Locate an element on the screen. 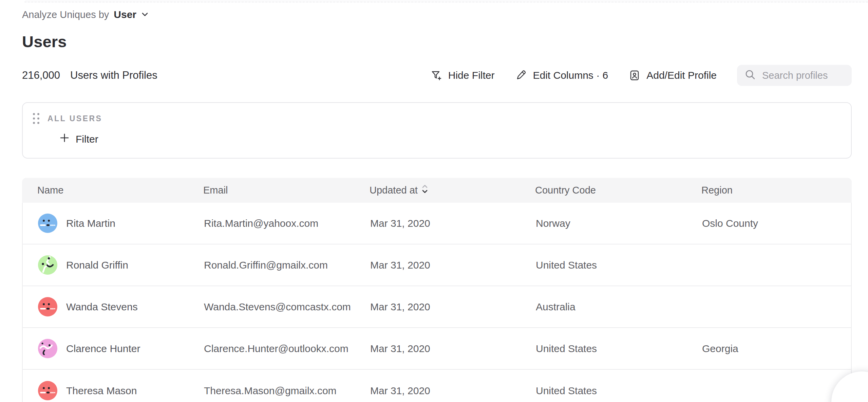  profile-card-icon is located at coordinates (635, 75).